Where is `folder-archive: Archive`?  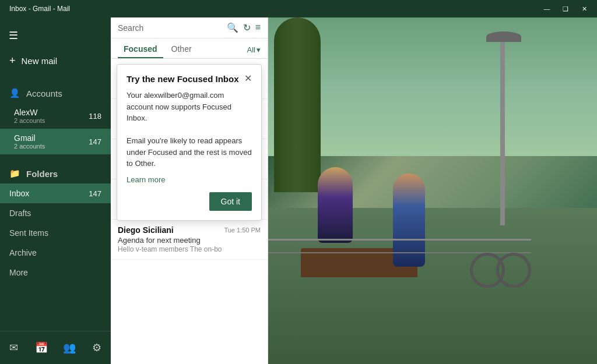 folder-archive: Archive is located at coordinates (55, 253).